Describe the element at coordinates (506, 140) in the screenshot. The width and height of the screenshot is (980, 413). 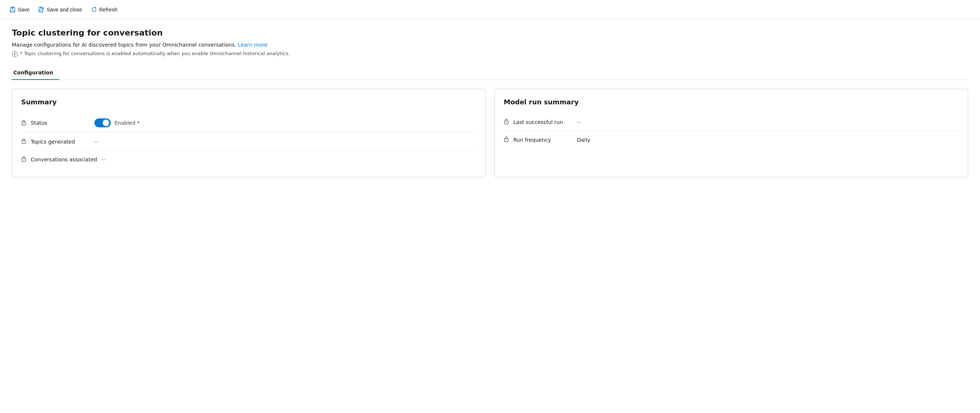
I see `run-frequency-lock-icon` at that location.